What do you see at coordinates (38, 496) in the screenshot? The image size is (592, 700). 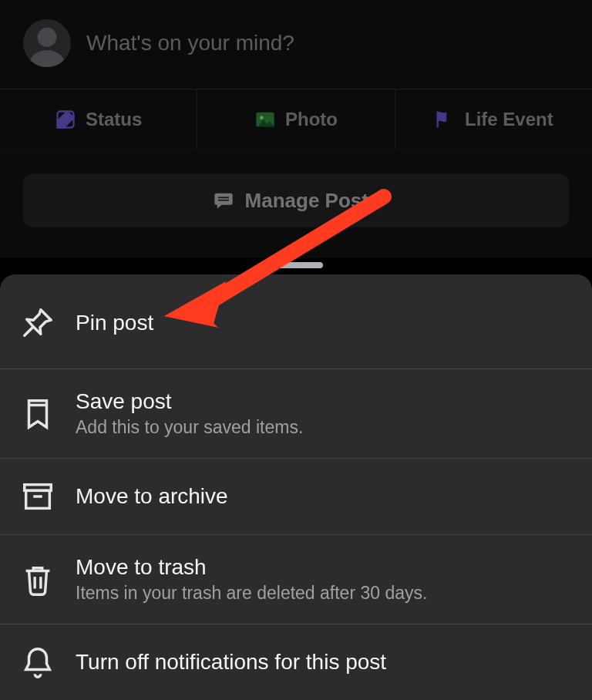 I see `archive-icon` at bounding box center [38, 496].